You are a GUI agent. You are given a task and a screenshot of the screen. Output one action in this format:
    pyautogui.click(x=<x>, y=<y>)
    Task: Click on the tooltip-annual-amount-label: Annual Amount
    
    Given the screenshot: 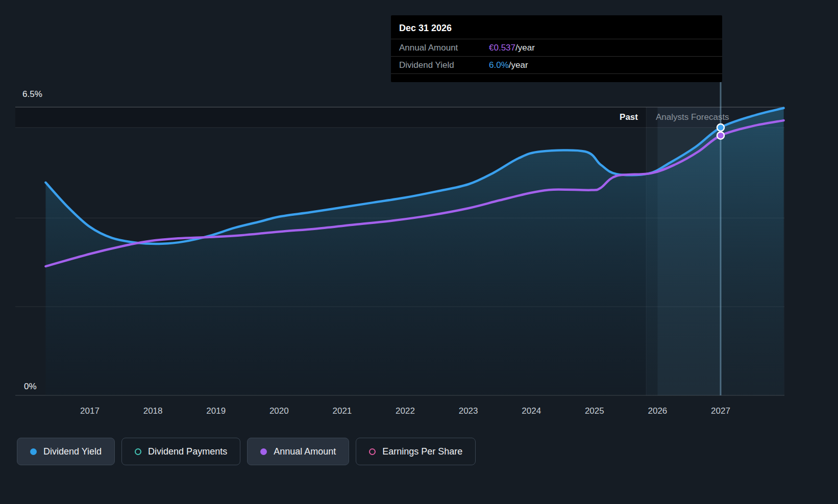 What is the action you would take?
    pyautogui.click(x=444, y=48)
    